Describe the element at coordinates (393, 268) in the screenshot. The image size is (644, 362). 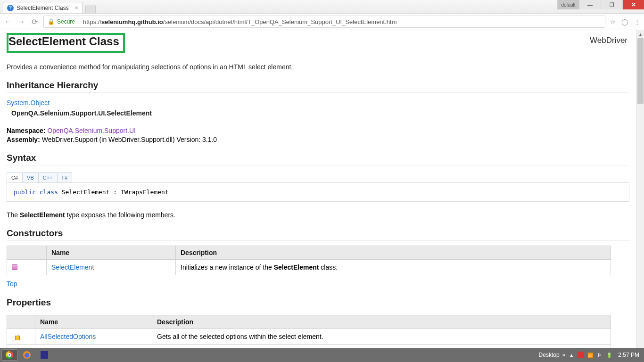
I see `constructor-desc: Initializes a new instance of the Select…` at that location.